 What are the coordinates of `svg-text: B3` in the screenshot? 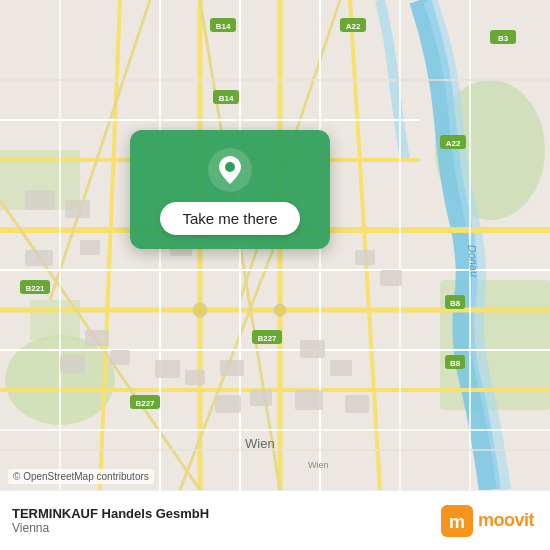 It's located at (504, 38).